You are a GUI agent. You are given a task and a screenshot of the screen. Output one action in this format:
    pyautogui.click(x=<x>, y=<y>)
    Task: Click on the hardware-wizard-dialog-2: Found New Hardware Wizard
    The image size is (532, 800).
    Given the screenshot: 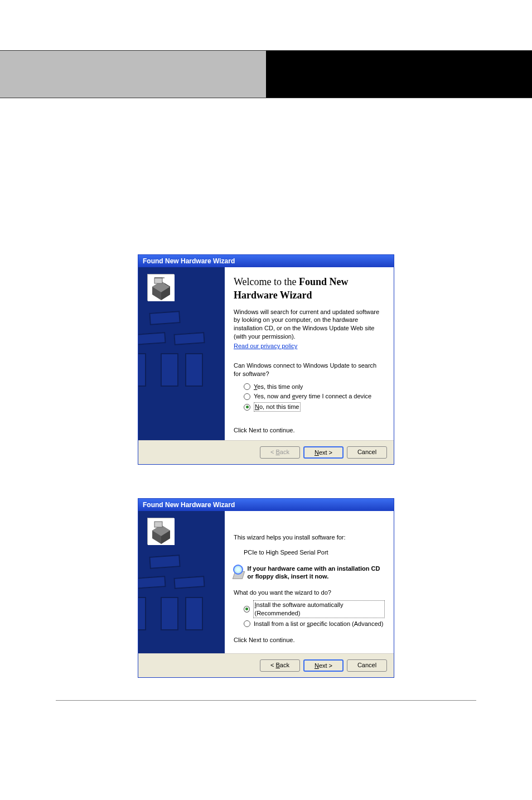 What is the action you would take?
    pyautogui.click(x=266, y=588)
    